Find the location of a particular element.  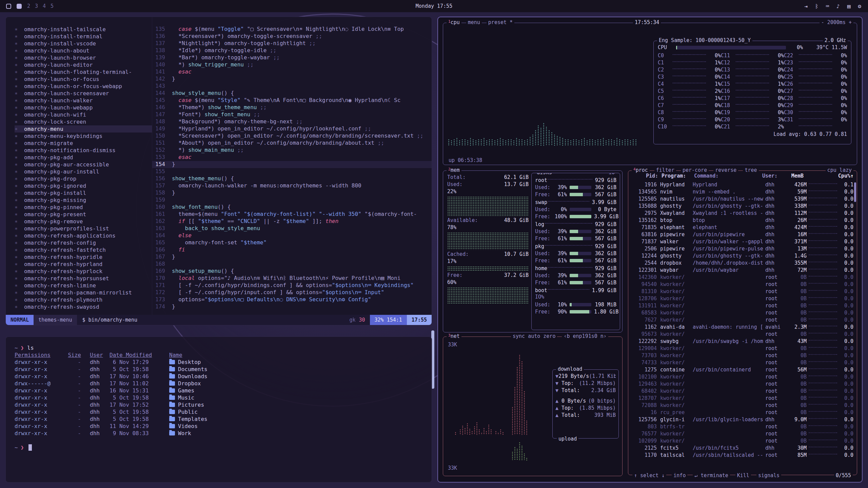

file-item: ∗omarchy-pkg-remove is located at coordinates (83, 222).